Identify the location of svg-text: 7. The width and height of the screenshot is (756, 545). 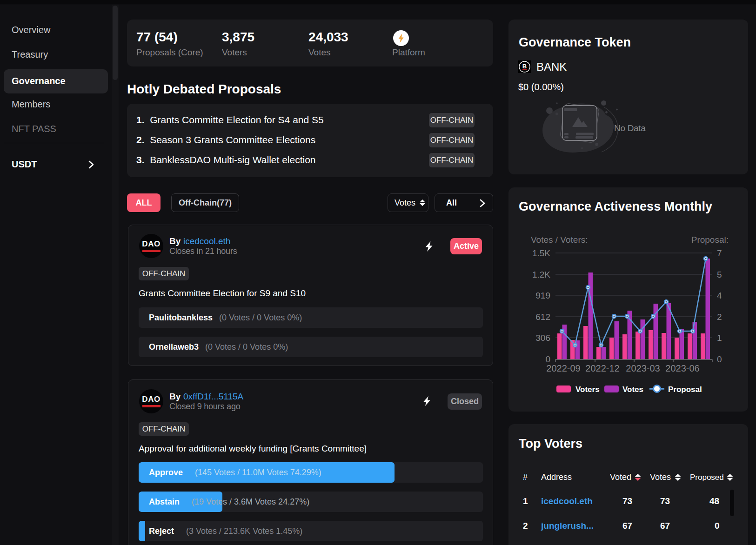
(719, 253).